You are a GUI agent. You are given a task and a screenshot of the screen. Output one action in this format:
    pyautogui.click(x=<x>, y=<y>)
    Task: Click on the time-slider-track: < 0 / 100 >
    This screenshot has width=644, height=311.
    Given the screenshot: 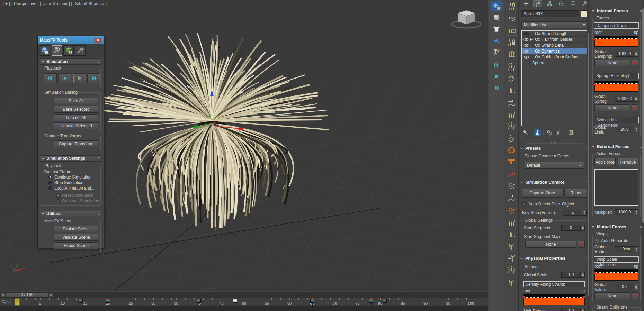 What is the action you would take?
    pyautogui.click(x=244, y=295)
    